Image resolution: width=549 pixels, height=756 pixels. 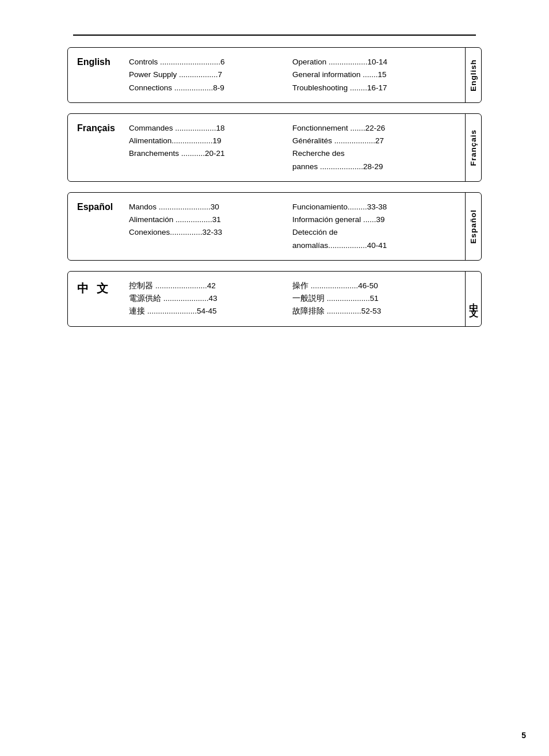 I want to click on toc-item: 連接 .......................54-45, so click(x=211, y=311).